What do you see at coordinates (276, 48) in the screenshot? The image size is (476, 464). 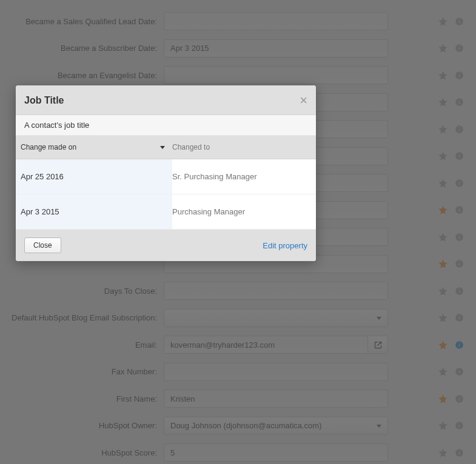 I see `field-input: Apr 3 2015` at bounding box center [276, 48].